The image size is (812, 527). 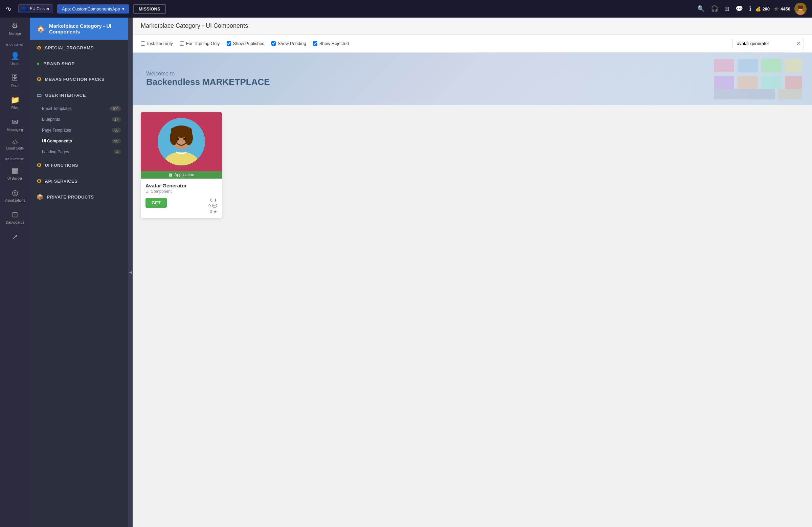 I want to click on ui-components-count: 90, so click(x=116, y=141).